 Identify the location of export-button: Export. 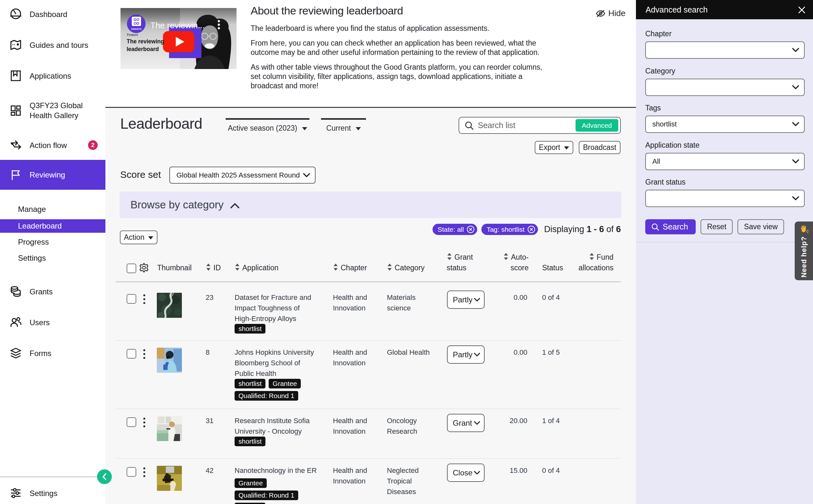
(554, 147).